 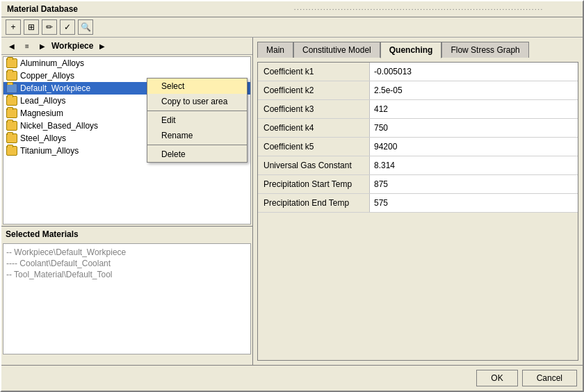 What do you see at coordinates (418, 110) in the screenshot?
I see `field-row-k3: Coefficient k3` at bounding box center [418, 110].